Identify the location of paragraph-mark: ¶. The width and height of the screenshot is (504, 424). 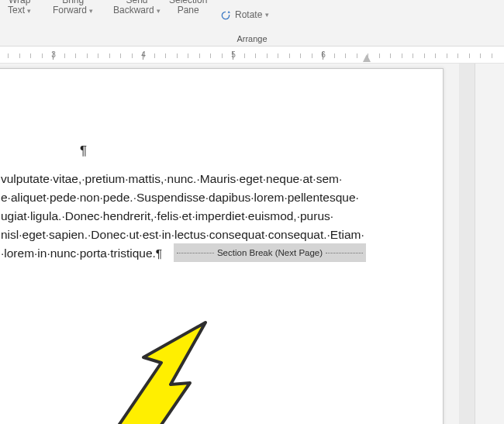
(84, 151).